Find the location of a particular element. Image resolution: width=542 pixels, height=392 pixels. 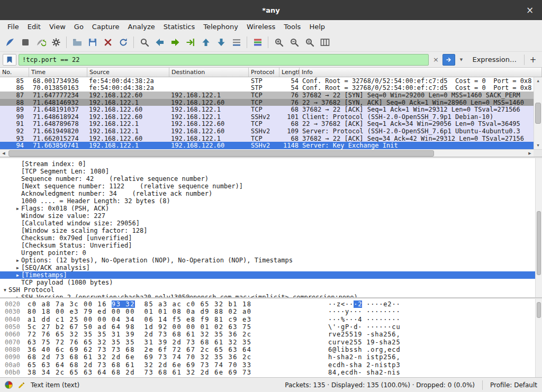

colorize-button is located at coordinates (257, 42).